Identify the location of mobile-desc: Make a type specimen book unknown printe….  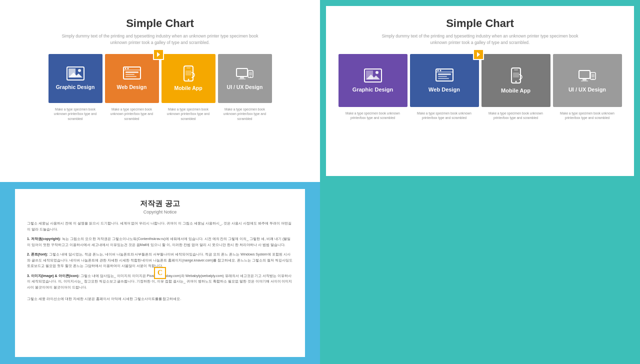
(188, 114).